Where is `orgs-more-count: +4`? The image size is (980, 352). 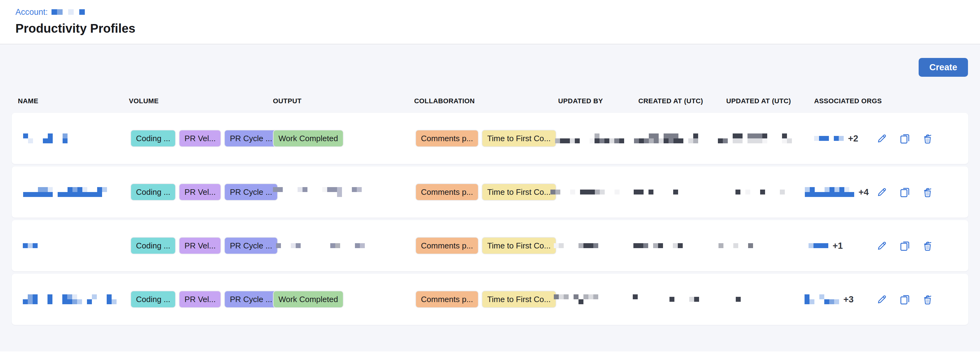
orgs-more-count: +4 is located at coordinates (864, 192).